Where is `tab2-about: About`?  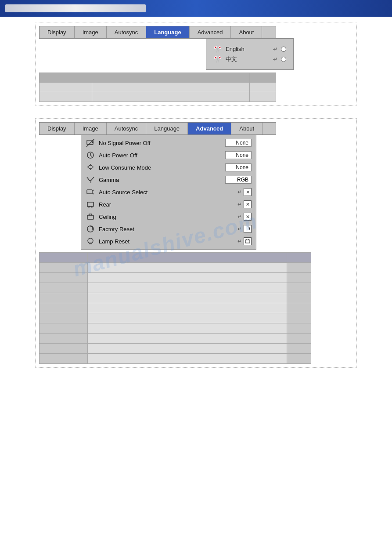
tab2-about: About is located at coordinates (247, 128).